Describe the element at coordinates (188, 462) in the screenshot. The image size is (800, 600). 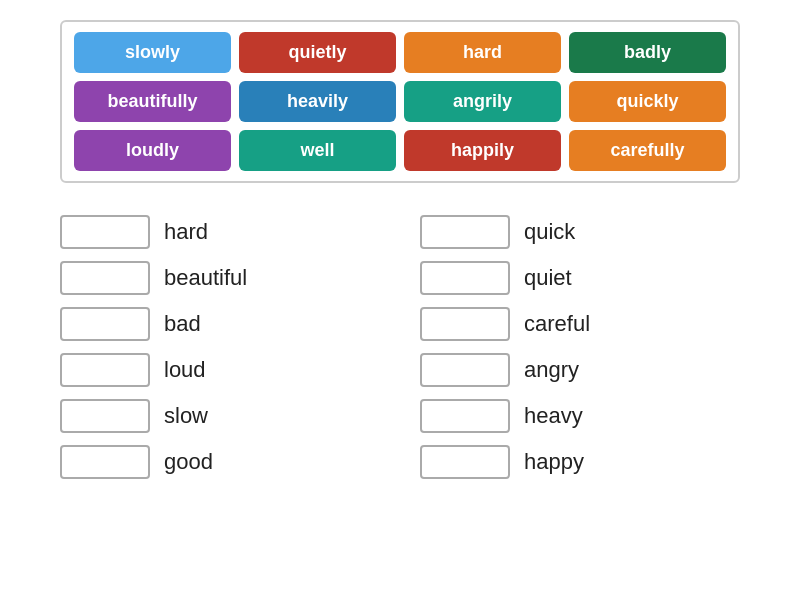
I see `match-label-left-5: good` at that location.